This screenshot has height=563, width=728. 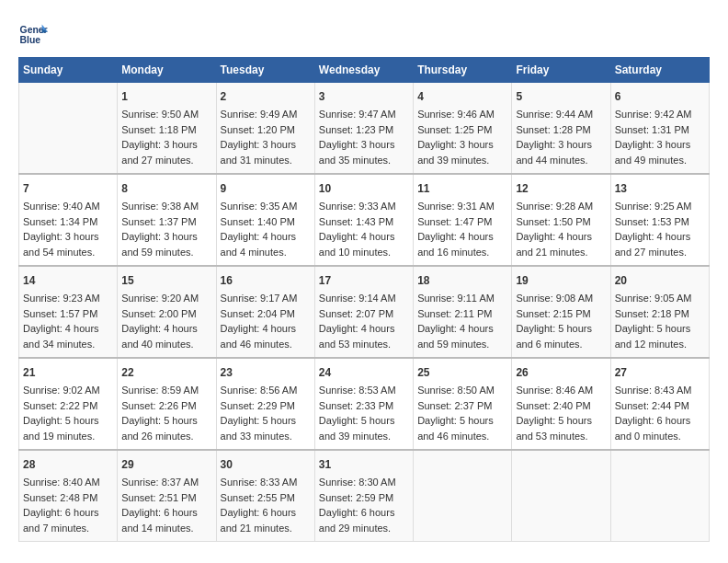 I want to click on cell-line: and 53 minutes., so click(x=561, y=436).